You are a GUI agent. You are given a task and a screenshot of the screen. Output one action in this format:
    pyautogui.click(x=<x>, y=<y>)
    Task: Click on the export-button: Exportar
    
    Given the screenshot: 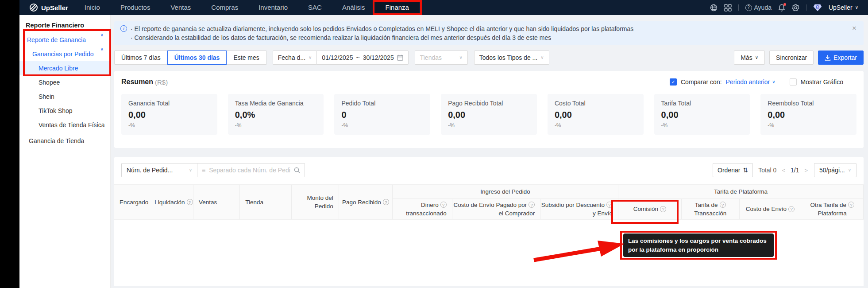 What is the action you would take?
    pyautogui.click(x=841, y=58)
    